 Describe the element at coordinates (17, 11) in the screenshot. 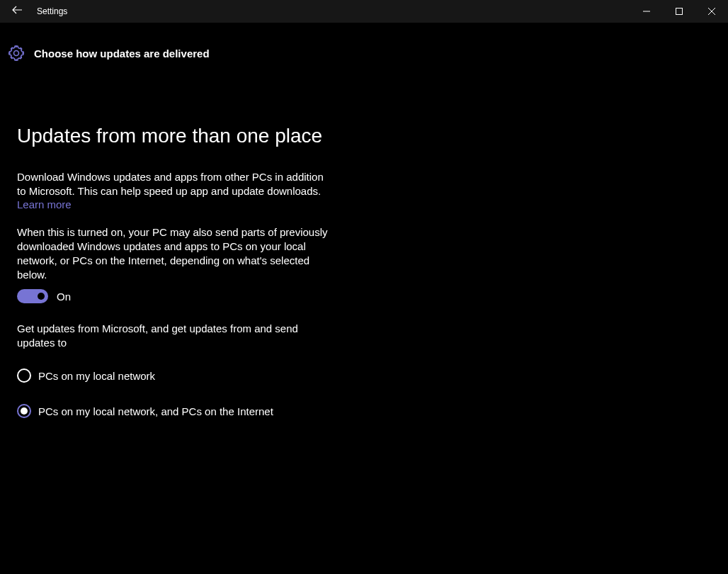

I see `back-button` at that location.